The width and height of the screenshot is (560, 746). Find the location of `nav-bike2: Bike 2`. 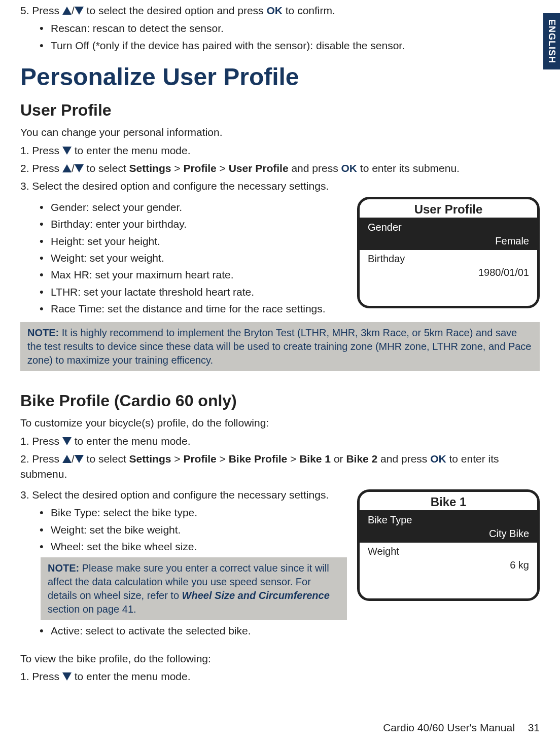

nav-bike2: Bike 2 is located at coordinates (362, 458).